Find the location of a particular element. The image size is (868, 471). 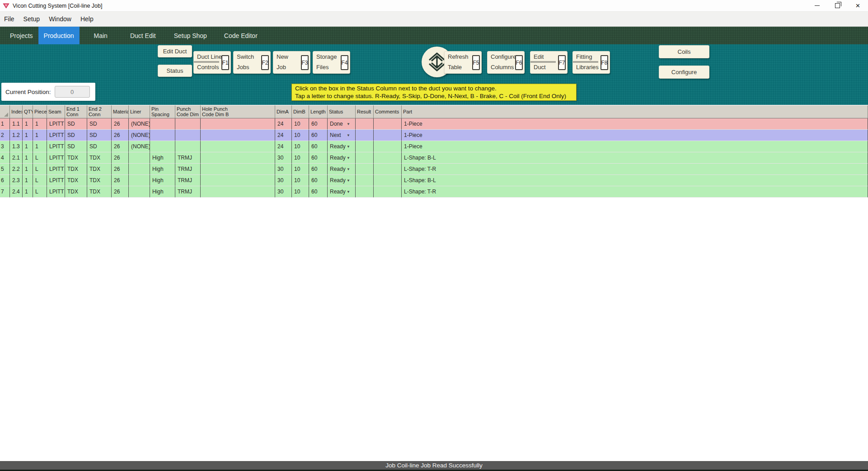

cell-end2: TDX is located at coordinates (99, 192).